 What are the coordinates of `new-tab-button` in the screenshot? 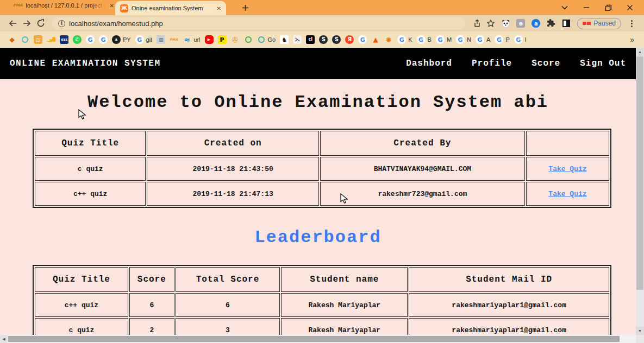 It's located at (245, 8).